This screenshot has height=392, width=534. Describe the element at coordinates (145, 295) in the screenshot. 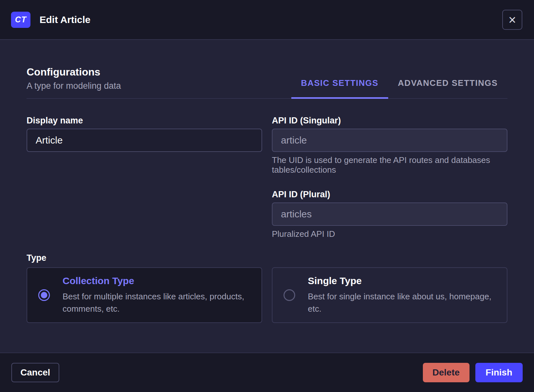

I see `collection-type-card: Collection Type Best for multiple instan…` at that location.